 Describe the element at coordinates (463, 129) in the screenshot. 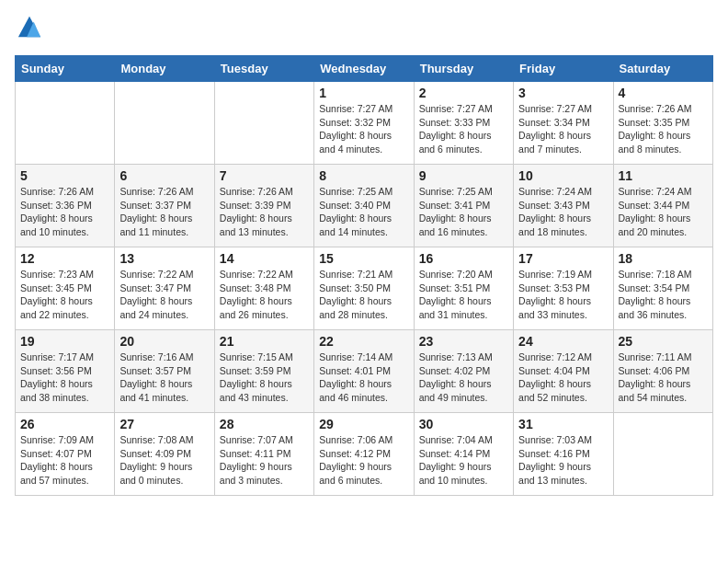

I see `day-info: Sunrise: 7:27 AM Sunset: 3:33 PM Dayligh…` at that location.